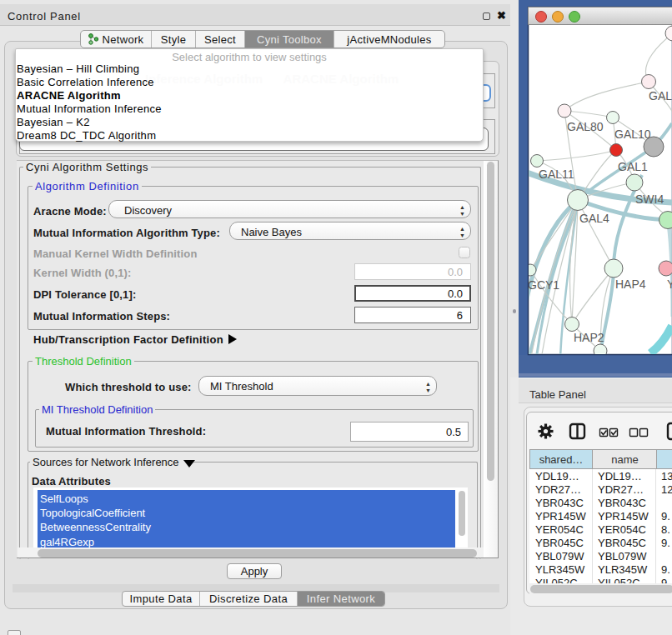  I want to click on svg-text: SWI4, so click(649, 199).